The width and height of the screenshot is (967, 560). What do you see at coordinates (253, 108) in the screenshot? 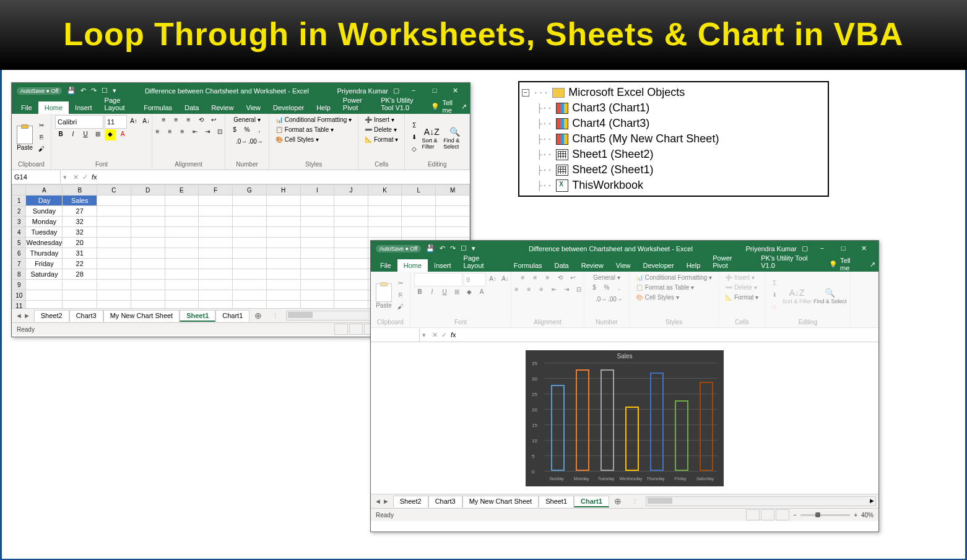
I see `ribbon-tab-view: View` at bounding box center [253, 108].